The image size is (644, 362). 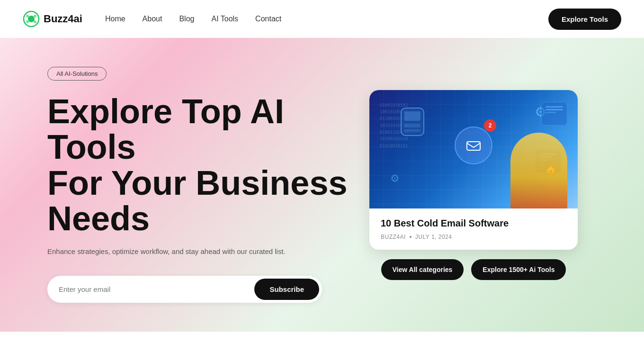 I want to click on hero-badge: All AI-Solutions, so click(x=77, y=74).